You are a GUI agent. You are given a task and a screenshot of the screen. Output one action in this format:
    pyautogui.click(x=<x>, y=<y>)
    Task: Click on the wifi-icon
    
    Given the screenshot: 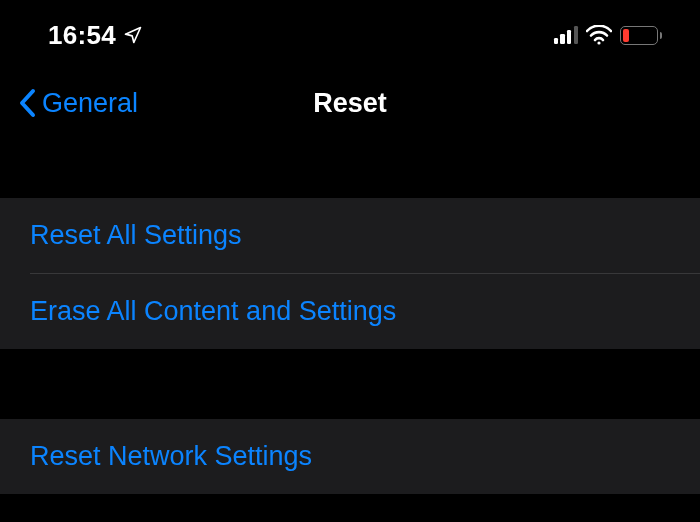 What is the action you would take?
    pyautogui.click(x=599, y=35)
    